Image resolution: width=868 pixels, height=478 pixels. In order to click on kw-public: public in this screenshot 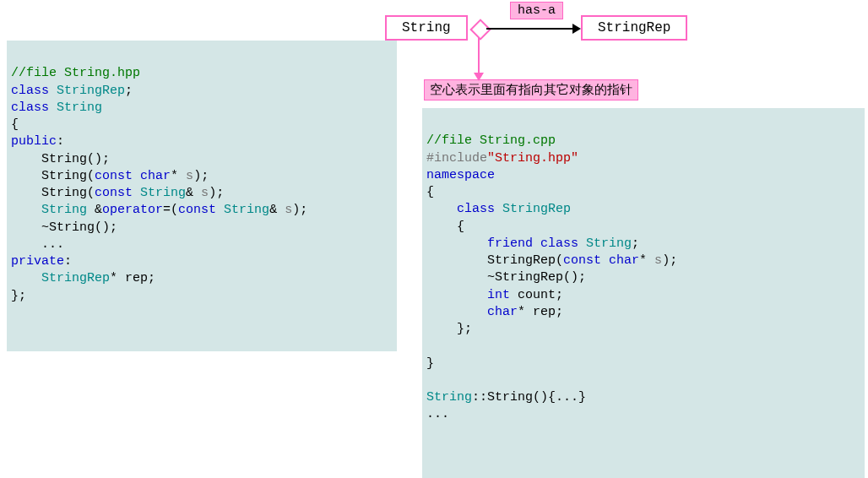, I will do `click(34, 142)`.